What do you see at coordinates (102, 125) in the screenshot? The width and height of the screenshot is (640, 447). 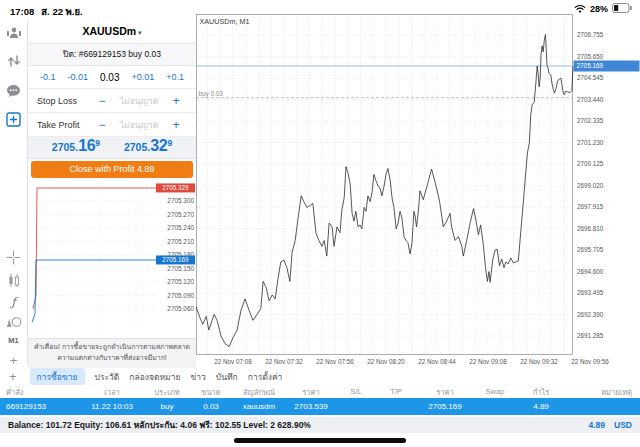 I see `take-profit-decrease: −` at bounding box center [102, 125].